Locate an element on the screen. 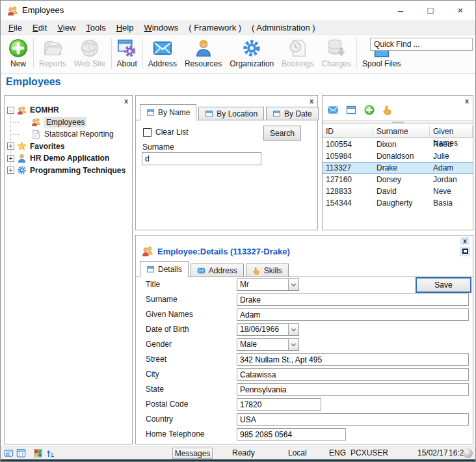 The height and width of the screenshot is (462, 476). details-tab-details: Details is located at coordinates (164, 269).